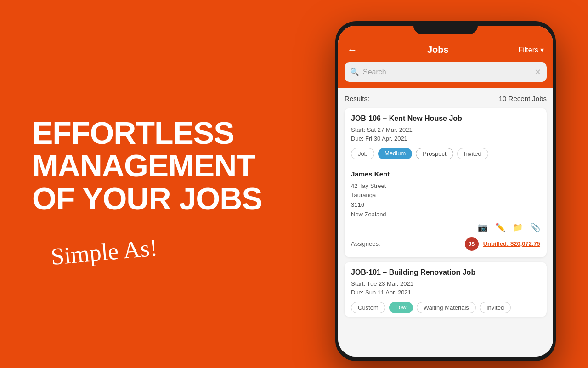  I want to click on job-title-2: JOB-101 – Building Renovation Job, so click(446, 272).